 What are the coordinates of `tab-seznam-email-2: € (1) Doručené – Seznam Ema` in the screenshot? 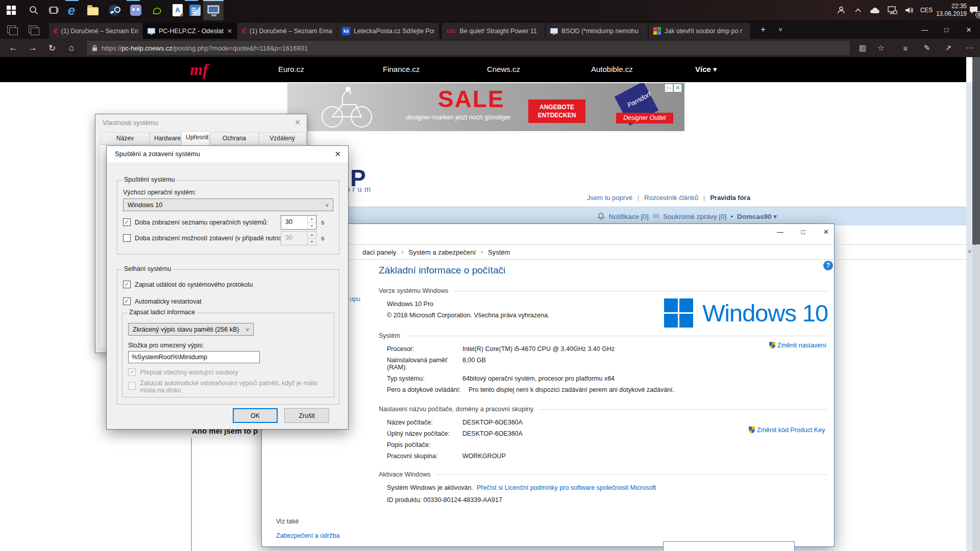 It's located at (287, 31).